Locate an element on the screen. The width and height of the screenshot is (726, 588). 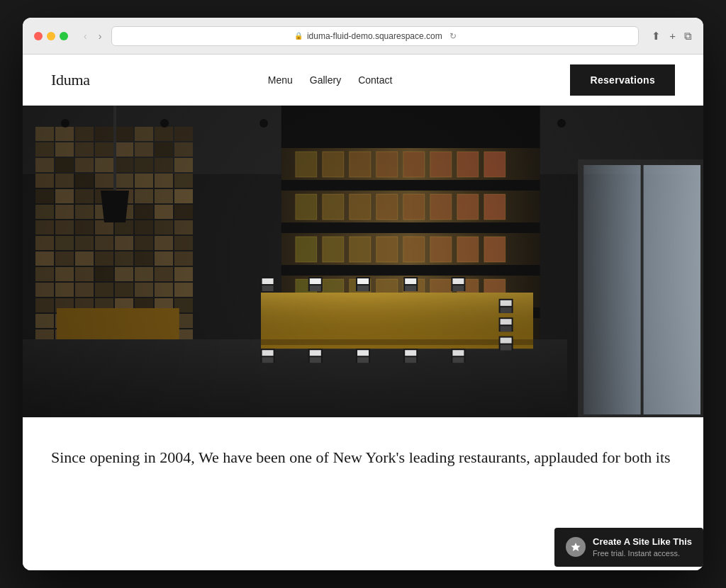
browser-actions: ⬆ + ⧉ is located at coordinates (672, 36).